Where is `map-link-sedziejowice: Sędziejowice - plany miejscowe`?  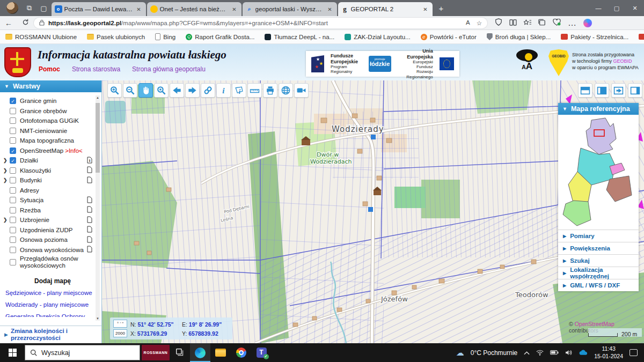
map-link-sedziejowice: Sędziejowice - plany miejscowe is located at coordinates (53, 293).